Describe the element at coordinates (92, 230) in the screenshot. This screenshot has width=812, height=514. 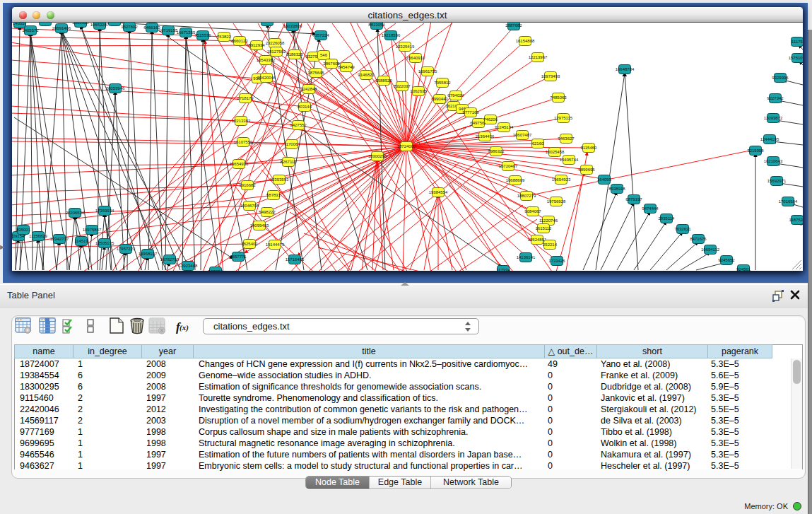
I see `svg-text: 10975867` at that location.